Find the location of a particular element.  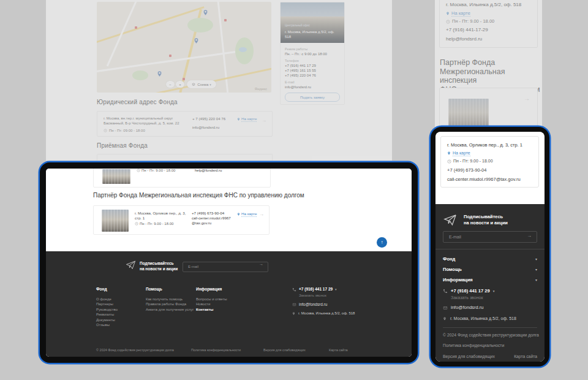

menu-item-info: Информация ▾ is located at coordinates (490, 279).